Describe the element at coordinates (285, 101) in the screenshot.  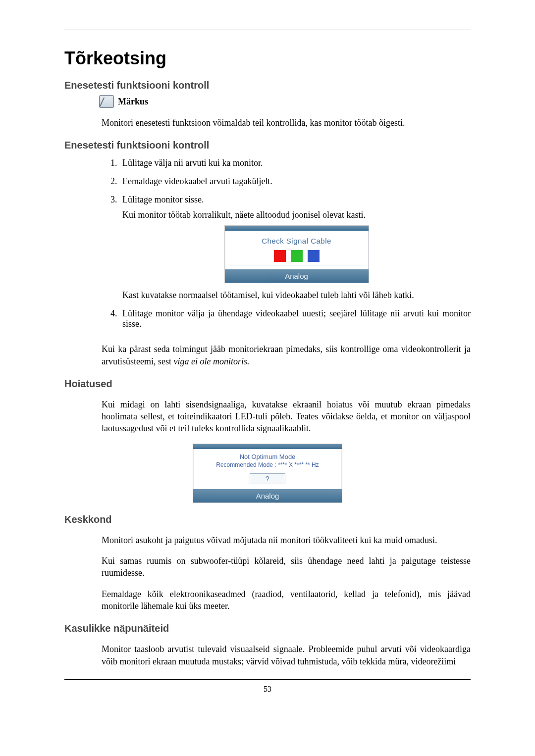
I see `note-row: Märkus` at that location.